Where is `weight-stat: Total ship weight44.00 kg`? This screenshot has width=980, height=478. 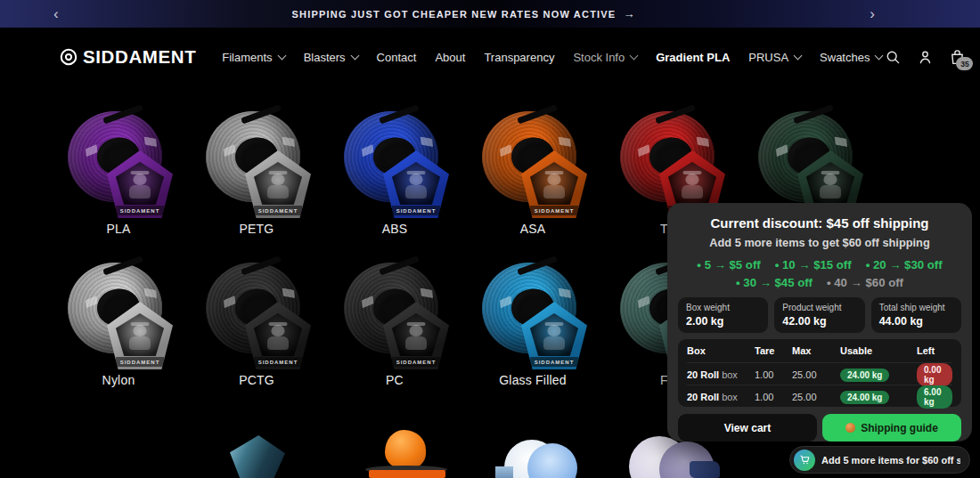
weight-stat: Total ship weight44.00 kg is located at coordinates (916, 315).